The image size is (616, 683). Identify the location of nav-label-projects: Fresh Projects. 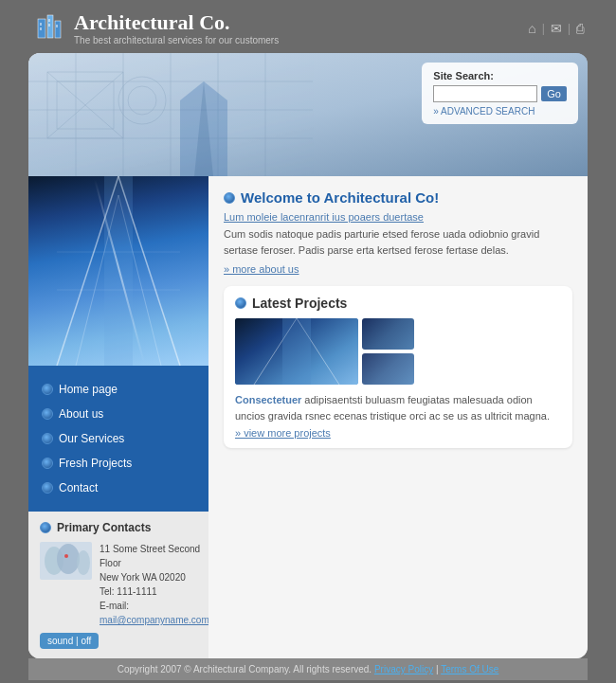
(95, 463).